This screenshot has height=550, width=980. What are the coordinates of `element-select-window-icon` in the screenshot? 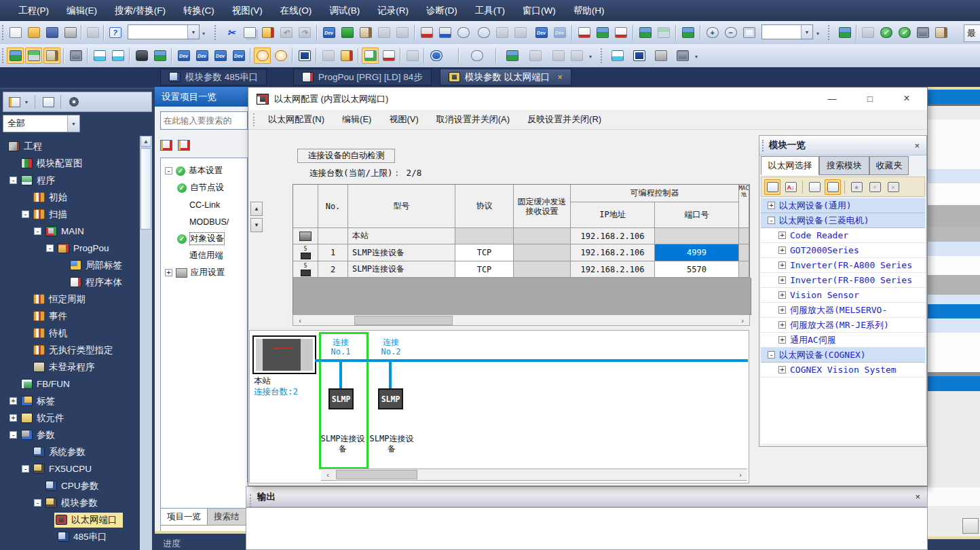 It's located at (34, 56).